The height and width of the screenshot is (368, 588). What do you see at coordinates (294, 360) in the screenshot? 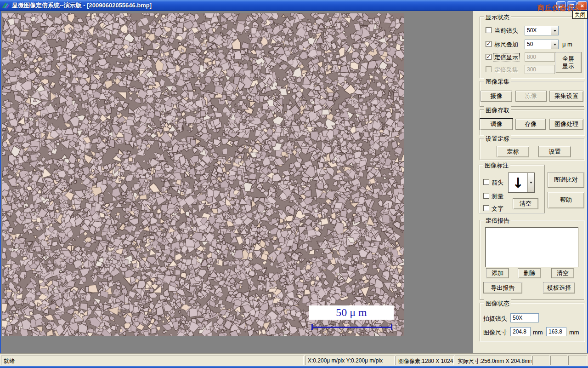
I see `status-bar: 就绪 X:0.200μ m/pix Y:0.200μ m/pix 图像像素:12…` at bounding box center [294, 360].